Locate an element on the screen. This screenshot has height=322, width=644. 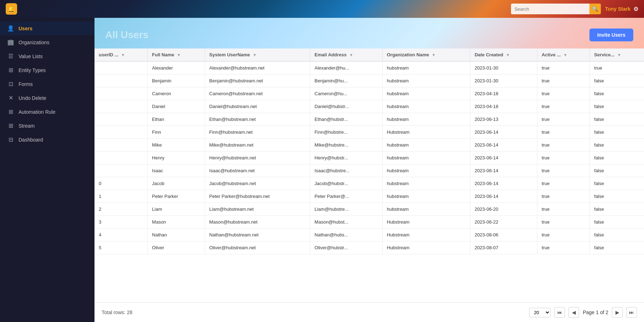
cell-date: 2023-06-22 is located at coordinates (504, 222).